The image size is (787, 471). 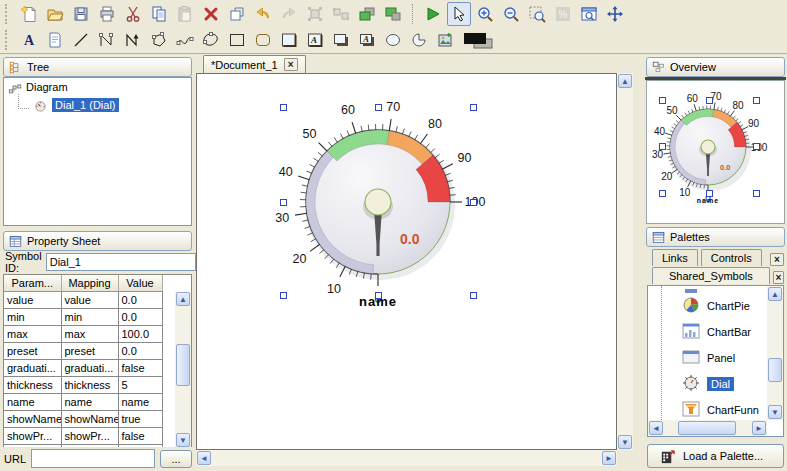 I want to click on palette-item-panel: Panel, so click(x=708, y=358).